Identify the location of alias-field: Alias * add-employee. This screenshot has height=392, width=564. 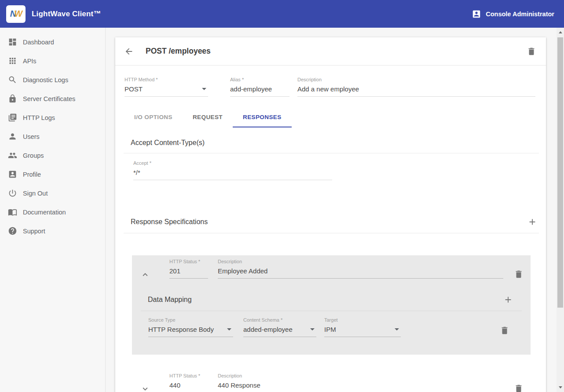
(260, 87).